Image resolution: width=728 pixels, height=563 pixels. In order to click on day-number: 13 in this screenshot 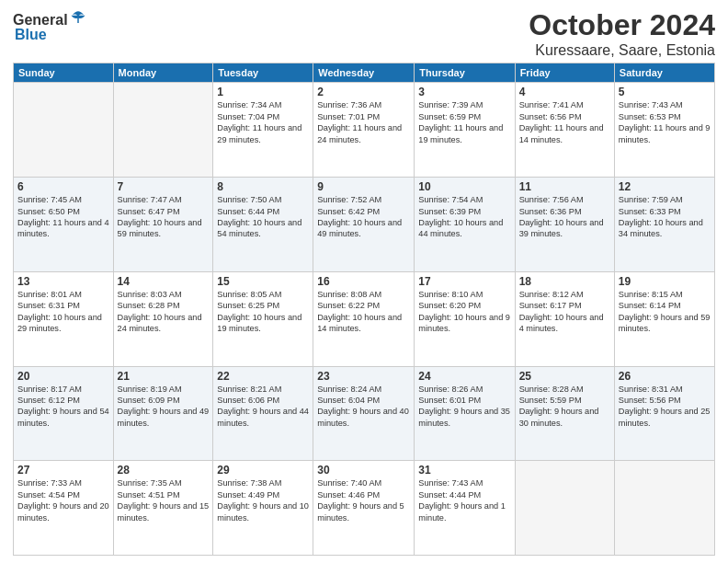, I will do `click(63, 282)`.